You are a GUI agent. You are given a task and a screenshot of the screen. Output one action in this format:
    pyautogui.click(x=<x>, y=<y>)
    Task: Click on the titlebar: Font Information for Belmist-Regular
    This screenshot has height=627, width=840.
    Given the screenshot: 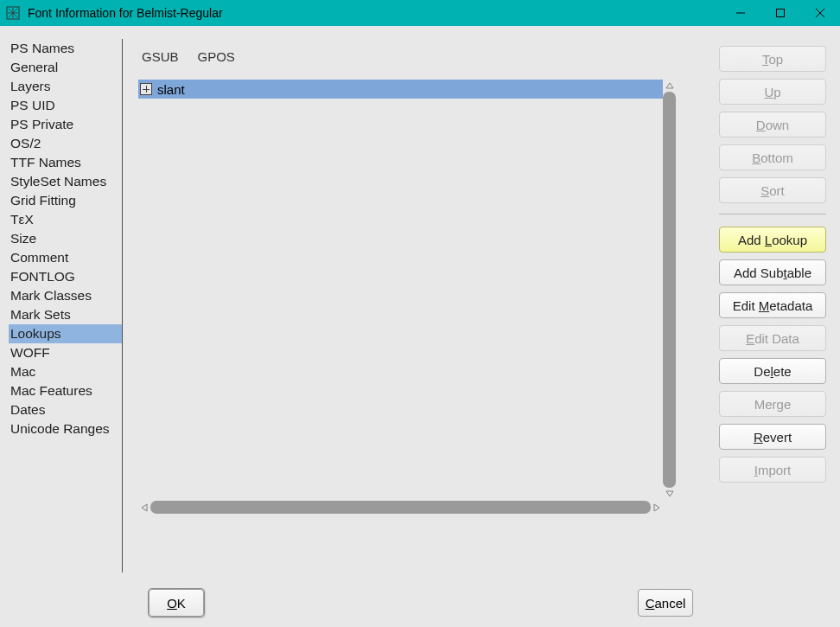 What is the action you would take?
    pyautogui.click(x=420, y=13)
    